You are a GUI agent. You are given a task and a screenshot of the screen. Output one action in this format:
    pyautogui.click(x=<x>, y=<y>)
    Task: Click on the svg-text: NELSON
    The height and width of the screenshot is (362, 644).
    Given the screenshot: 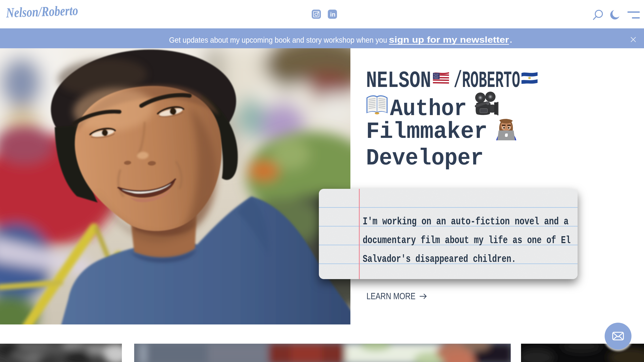 What is the action you would take?
    pyautogui.click(x=398, y=81)
    